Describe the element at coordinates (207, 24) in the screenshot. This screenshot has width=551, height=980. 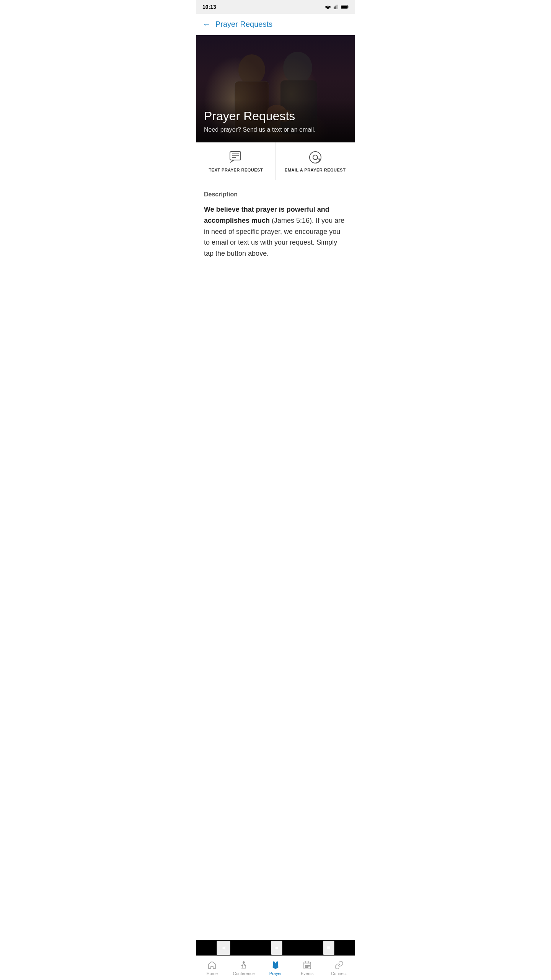
I see `back-button: ←` at that location.